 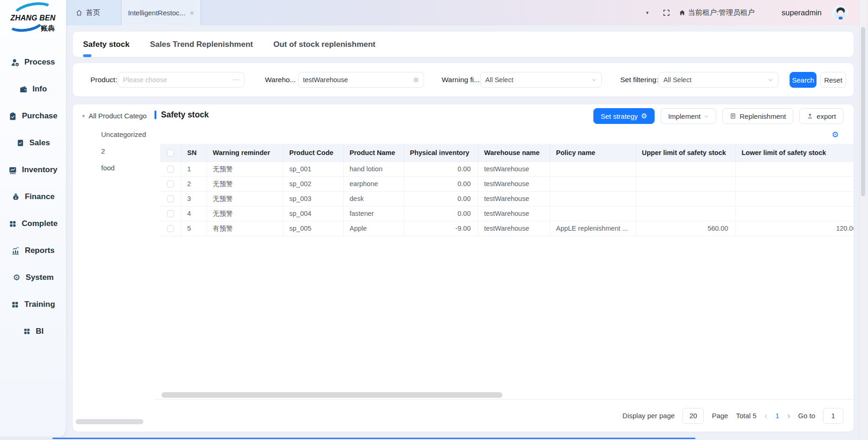 What do you see at coordinates (718, 80) in the screenshot?
I see `set-filtering-select: All Select` at bounding box center [718, 80].